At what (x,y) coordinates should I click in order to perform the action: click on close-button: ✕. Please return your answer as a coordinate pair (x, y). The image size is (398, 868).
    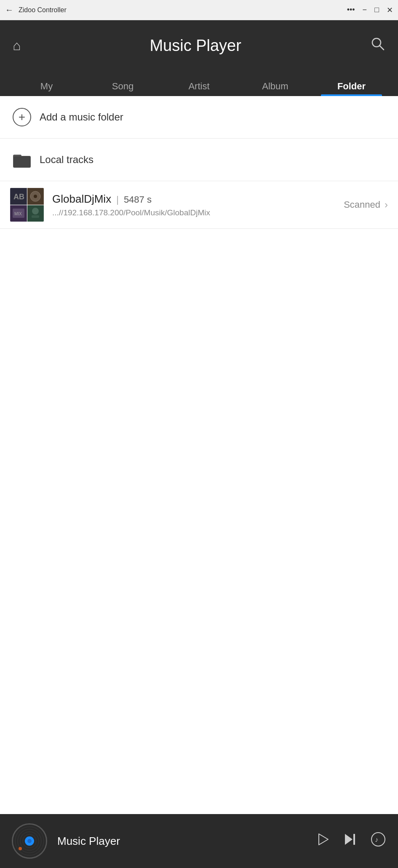
    Looking at the image, I should click on (390, 10).